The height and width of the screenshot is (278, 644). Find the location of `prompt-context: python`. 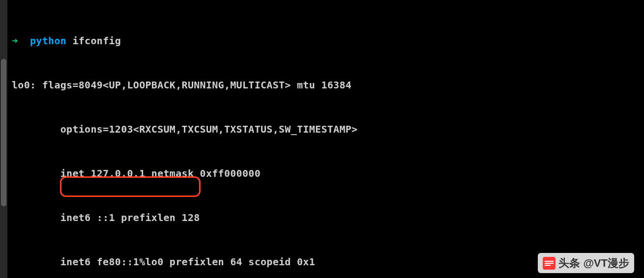

prompt-context: python is located at coordinates (48, 41).